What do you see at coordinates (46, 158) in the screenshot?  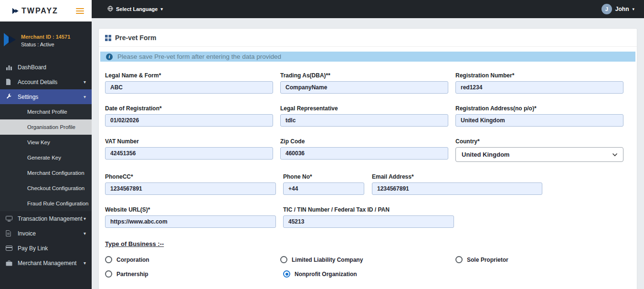 I see `settings-submenu: Merchant Profile Organisation Profile Vi…` at bounding box center [46, 158].